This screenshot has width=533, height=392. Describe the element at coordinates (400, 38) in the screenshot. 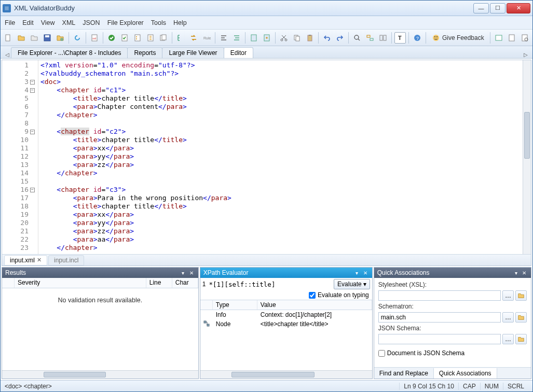

I see `text-icon: T` at that location.